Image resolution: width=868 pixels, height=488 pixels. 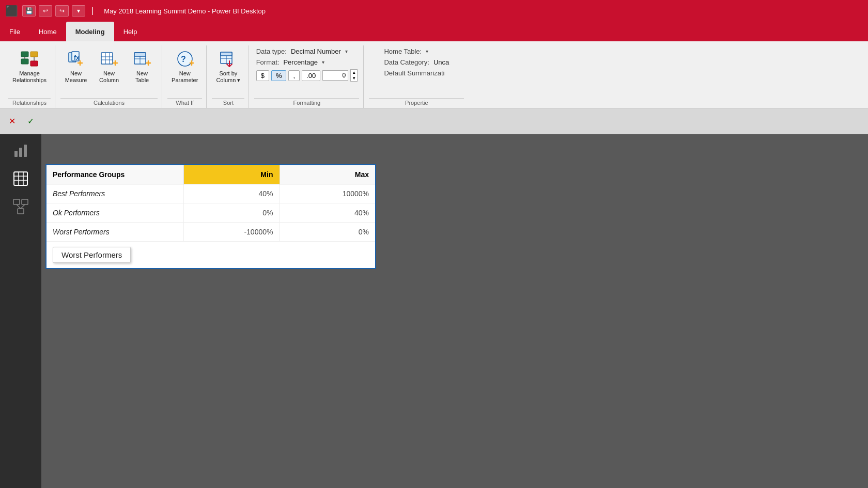 What do you see at coordinates (335, 75) in the screenshot?
I see `decimal-input` at bounding box center [335, 75].